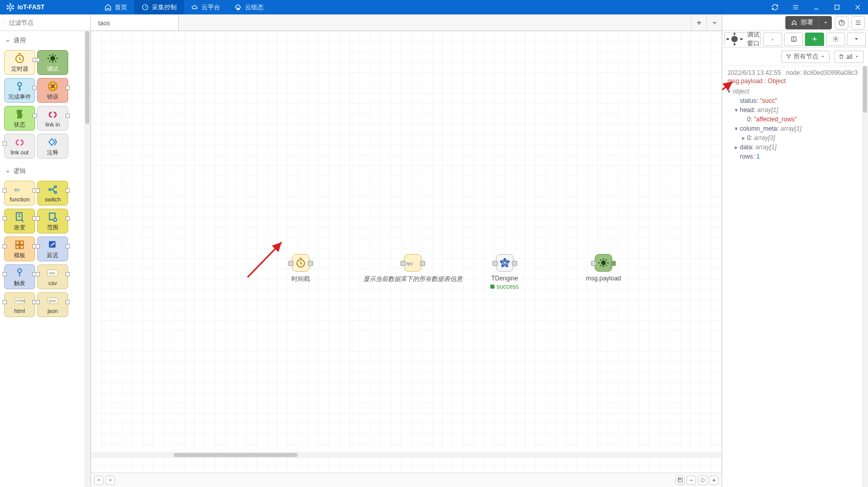 This screenshot has height=487, width=868. Describe the element at coordinates (794, 39) in the screenshot. I see `book-icon` at that location.